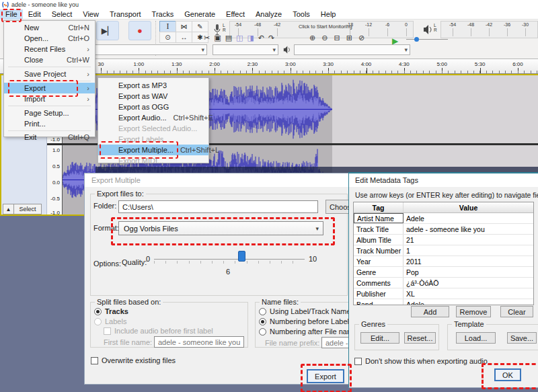 Image resolution: width=538 pixels, height=392 pixels. Describe the element at coordinates (98, 312) in the screenshot. I see `tracks-radio` at that location.